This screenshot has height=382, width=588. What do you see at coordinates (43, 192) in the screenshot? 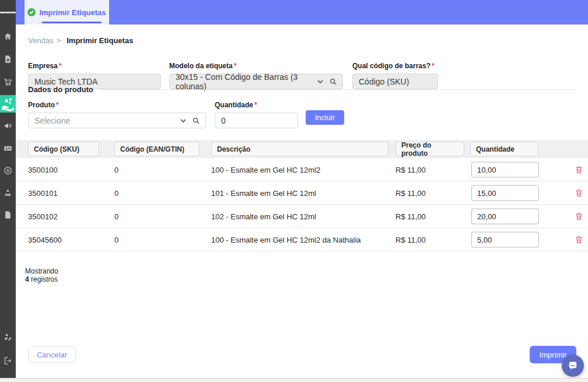
I see `cell-sku: 3500101` at bounding box center [43, 192].